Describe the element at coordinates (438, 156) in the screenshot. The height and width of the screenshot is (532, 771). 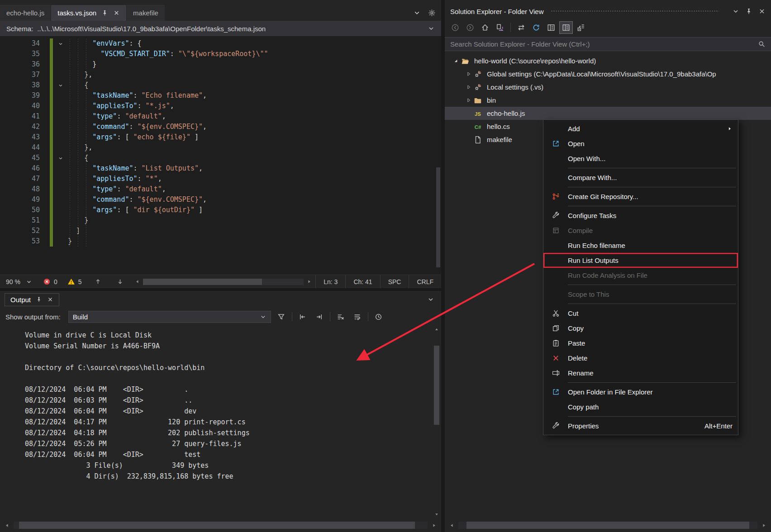
I see `editor-vertical-scrollbar` at that location.